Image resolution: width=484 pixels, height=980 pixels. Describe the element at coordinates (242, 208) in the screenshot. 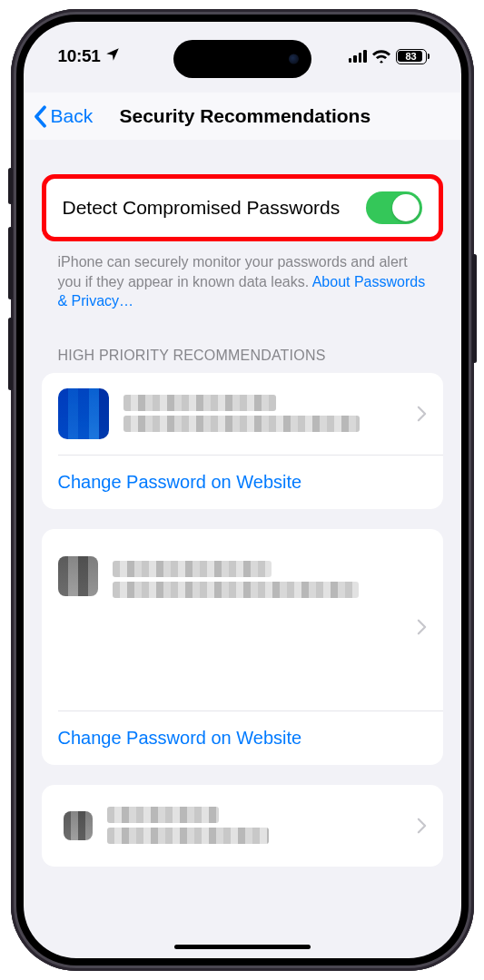

I see `detect-passwords-cell: Detect Compromised Passwords` at that location.